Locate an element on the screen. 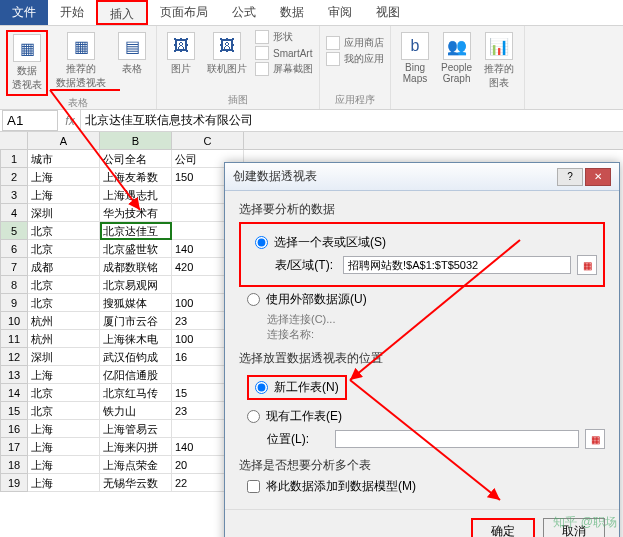 This screenshot has width=623, height=537. row-header: 13 is located at coordinates (14, 375).